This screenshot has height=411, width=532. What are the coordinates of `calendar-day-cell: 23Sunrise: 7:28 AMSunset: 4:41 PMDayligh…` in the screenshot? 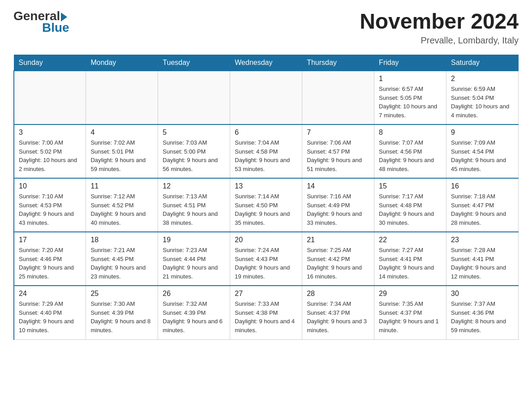 It's located at (483, 259).